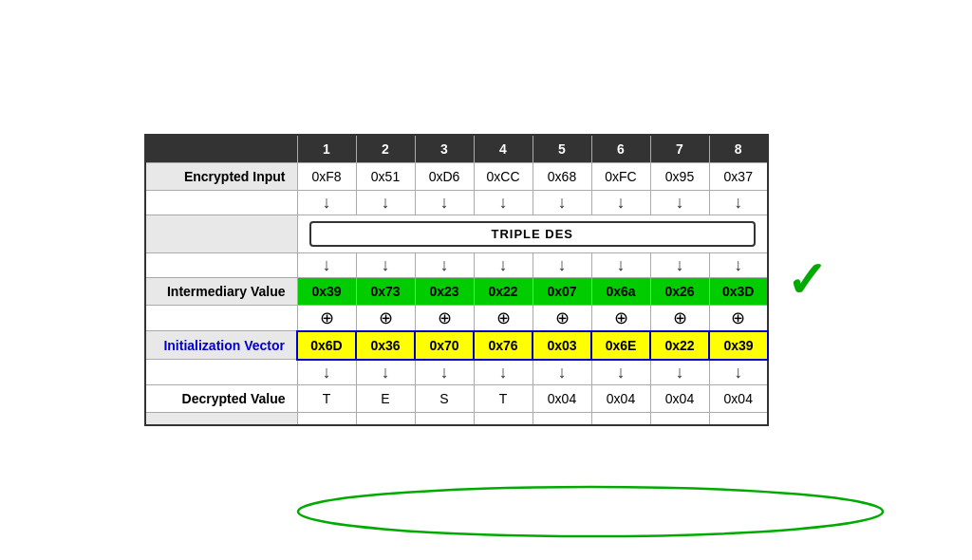  Describe the element at coordinates (457, 265) in the screenshot. I see `arrow-row-2: ↓ ↓ ↓ ↓ ↓ ↓ ↓ ↓` at that location.